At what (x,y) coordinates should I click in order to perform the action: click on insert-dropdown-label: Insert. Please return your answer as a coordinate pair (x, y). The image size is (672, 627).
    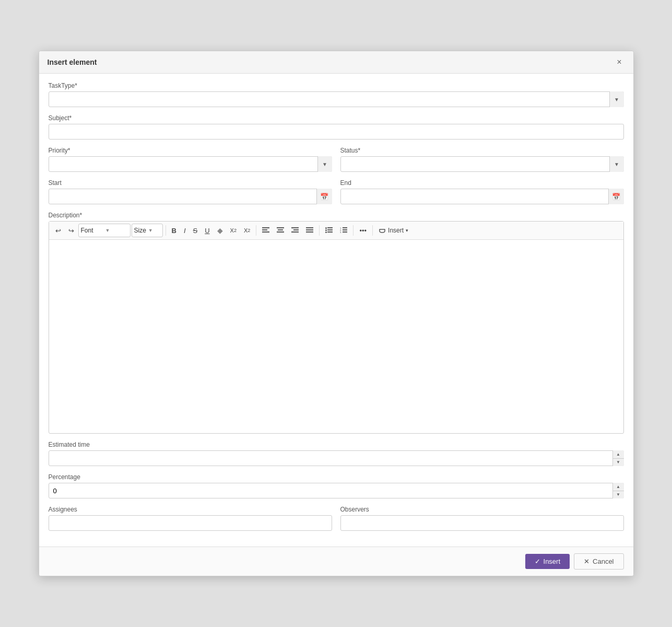
    Looking at the image, I should click on (396, 230).